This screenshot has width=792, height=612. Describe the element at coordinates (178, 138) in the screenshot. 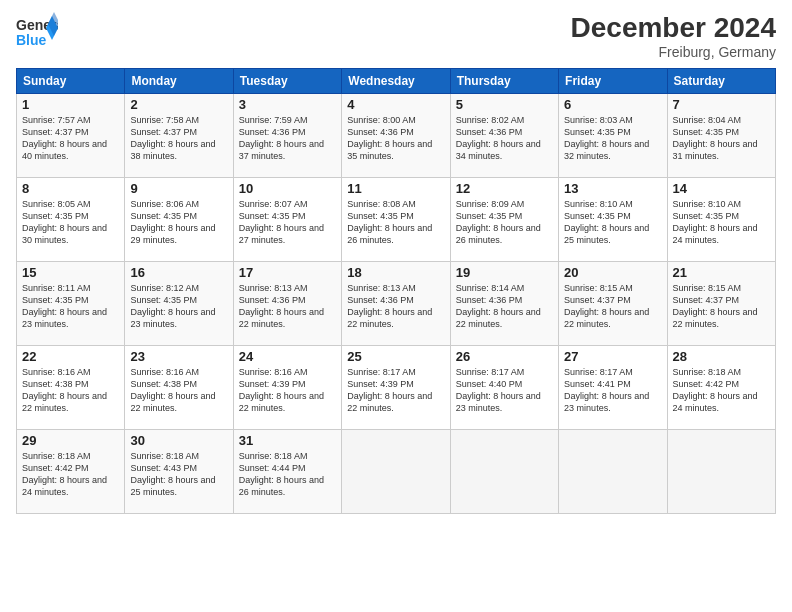

I see `day-info: Sunrise: 7:58 AMSunset: 4:37 PMDaylight:…` at that location.